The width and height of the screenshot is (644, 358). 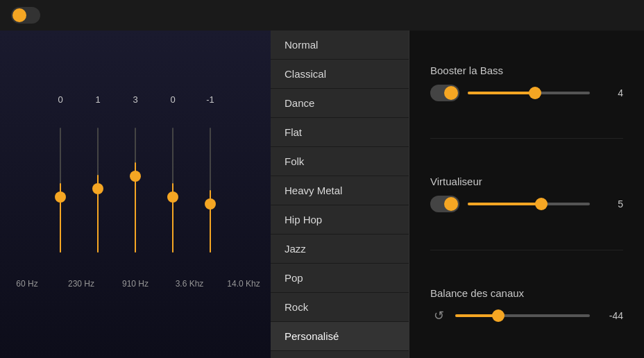 What do you see at coordinates (340, 249) in the screenshot?
I see `dropdown-item-7: Jazz` at bounding box center [340, 249].